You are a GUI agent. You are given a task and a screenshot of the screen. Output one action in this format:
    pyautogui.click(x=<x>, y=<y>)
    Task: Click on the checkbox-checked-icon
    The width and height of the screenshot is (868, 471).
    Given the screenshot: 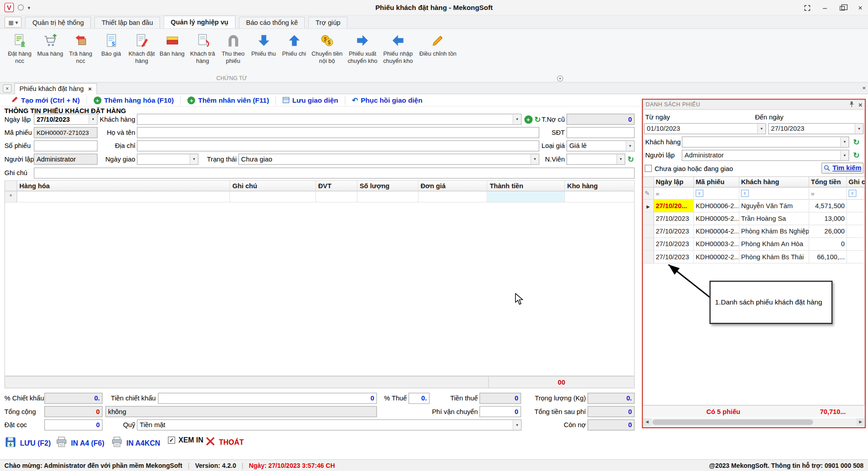 What is the action you would take?
    pyautogui.click(x=171, y=440)
    